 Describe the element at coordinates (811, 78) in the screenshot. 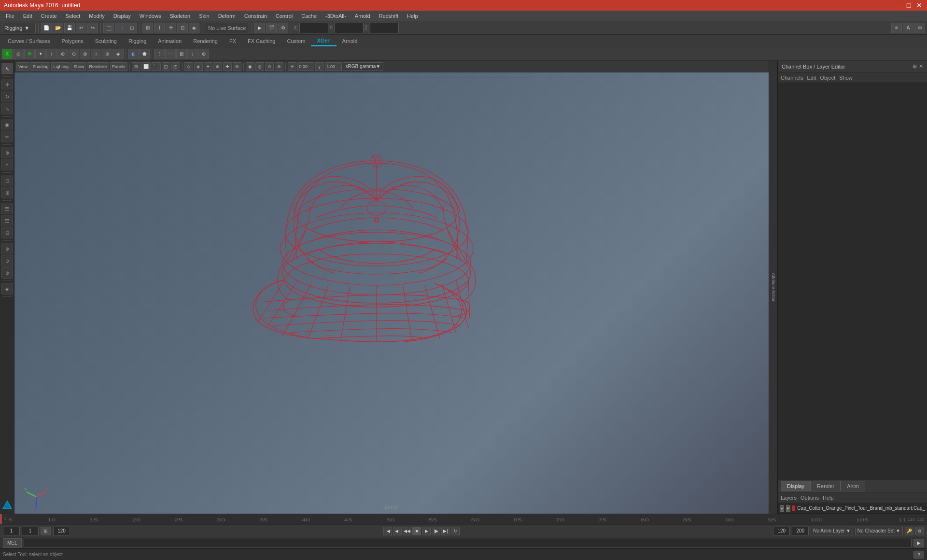

I see `channel-box-edit: Edit` at that location.